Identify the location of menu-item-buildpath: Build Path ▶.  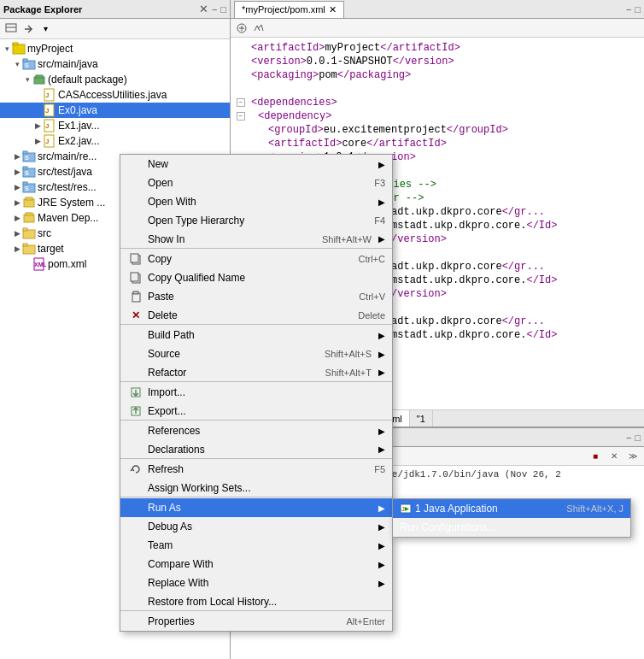
(256, 335).